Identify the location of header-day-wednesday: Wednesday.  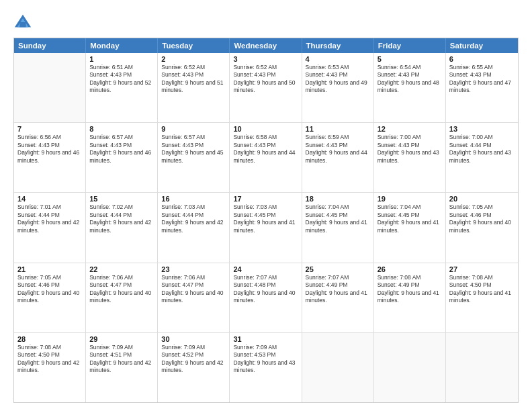
(266, 46).